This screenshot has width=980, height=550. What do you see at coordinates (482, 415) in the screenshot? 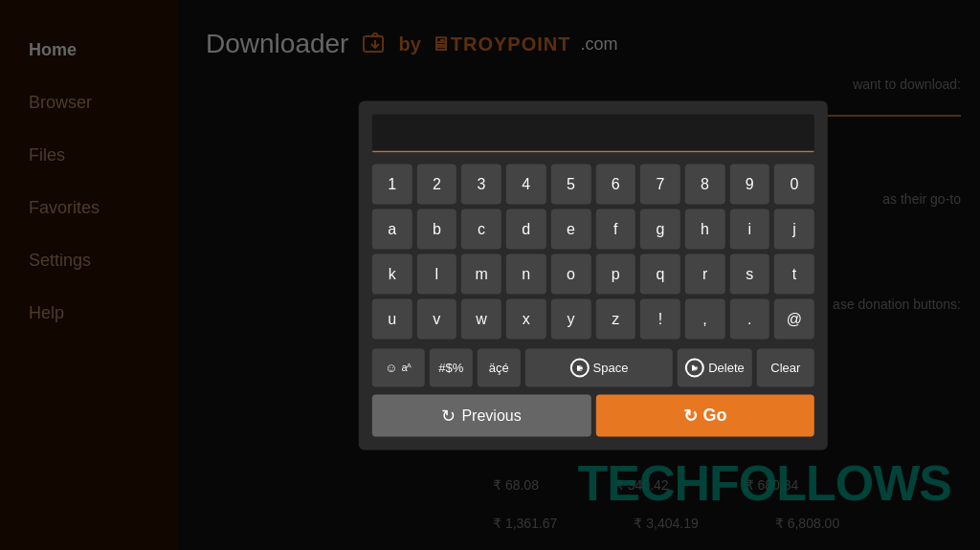
I see `previous-button: ↻ Previous` at bounding box center [482, 415].